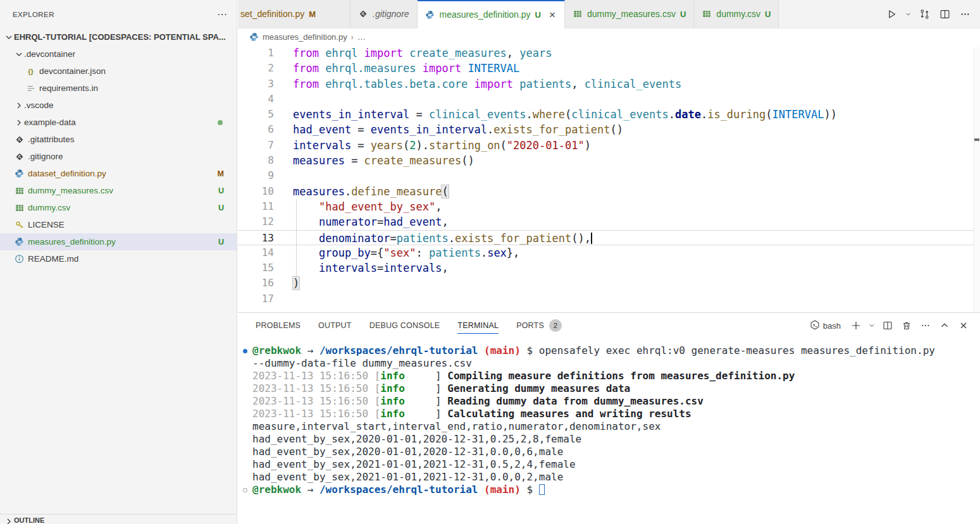 The width and height of the screenshot is (980, 524). I want to click on git-status-badge: M, so click(220, 174).